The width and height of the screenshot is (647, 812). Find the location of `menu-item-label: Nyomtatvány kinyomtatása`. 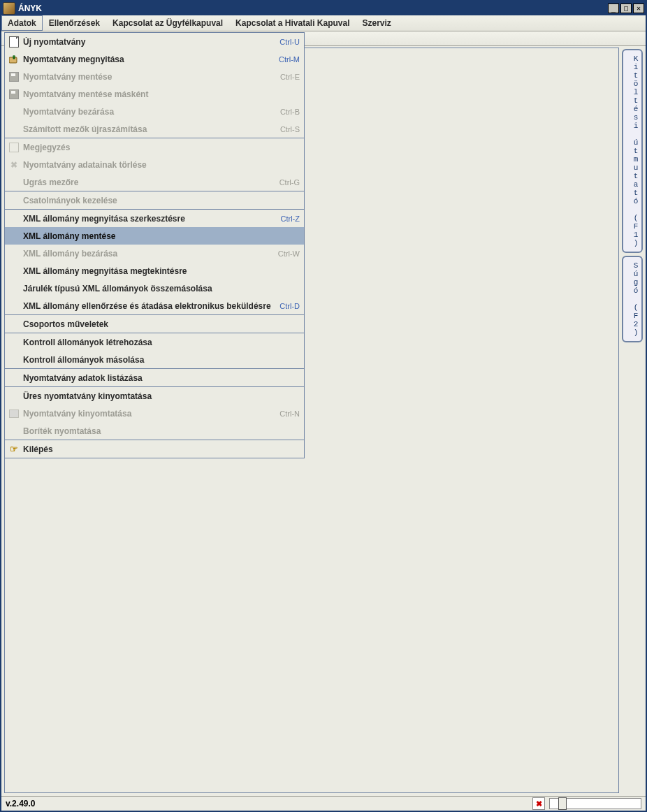

menu-item-label: Nyomtatvány kinyomtatása is located at coordinates (148, 414).